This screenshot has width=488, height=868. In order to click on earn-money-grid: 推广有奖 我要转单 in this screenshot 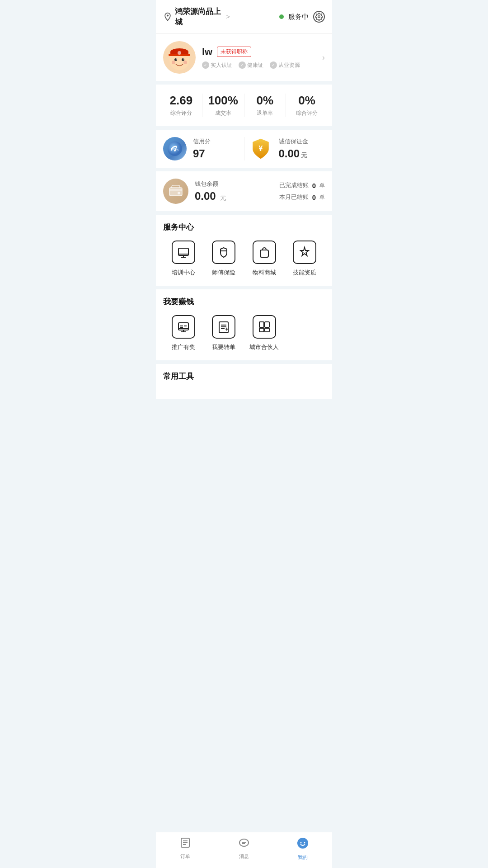, I will do `click(244, 333)`.